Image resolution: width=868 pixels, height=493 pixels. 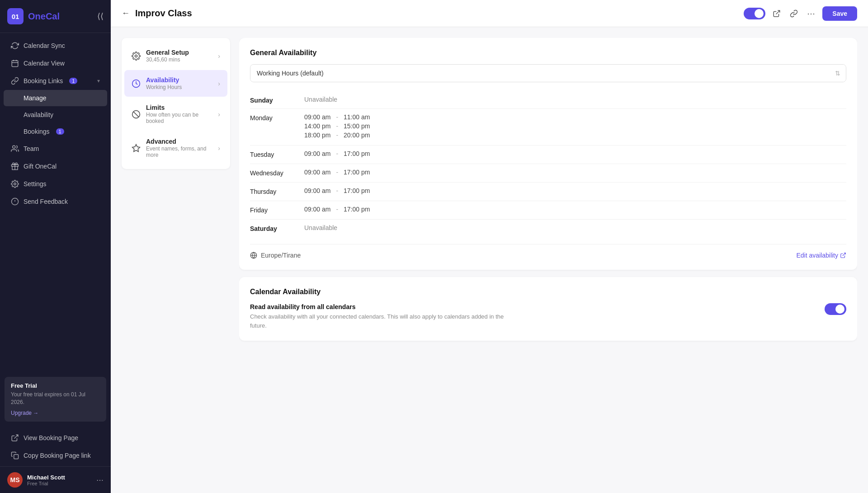 I want to click on time-range: 09:00 am-11:00 am, so click(x=575, y=117).